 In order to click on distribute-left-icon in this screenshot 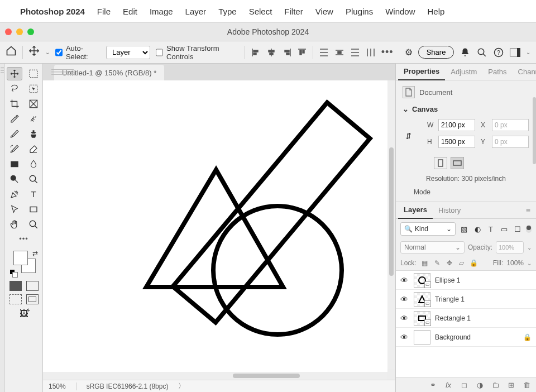, I will do `click(371, 52)`.